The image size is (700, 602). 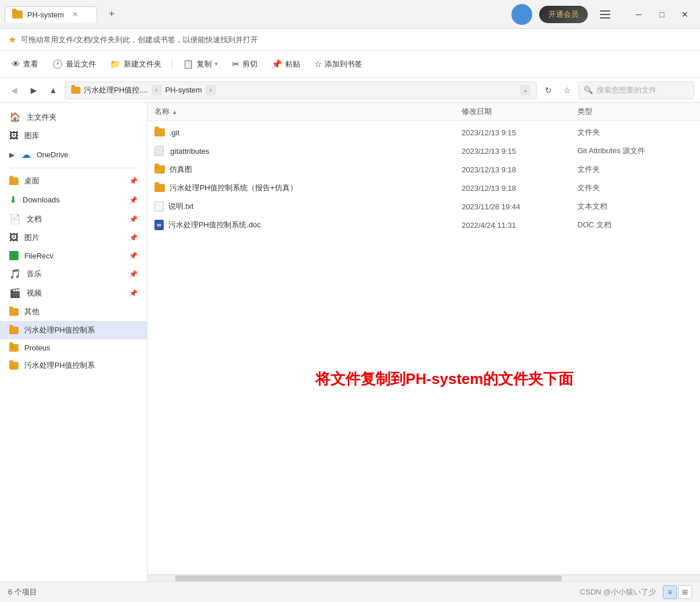 What do you see at coordinates (293, 64) in the screenshot?
I see `paste-label: 粘贴` at bounding box center [293, 64].